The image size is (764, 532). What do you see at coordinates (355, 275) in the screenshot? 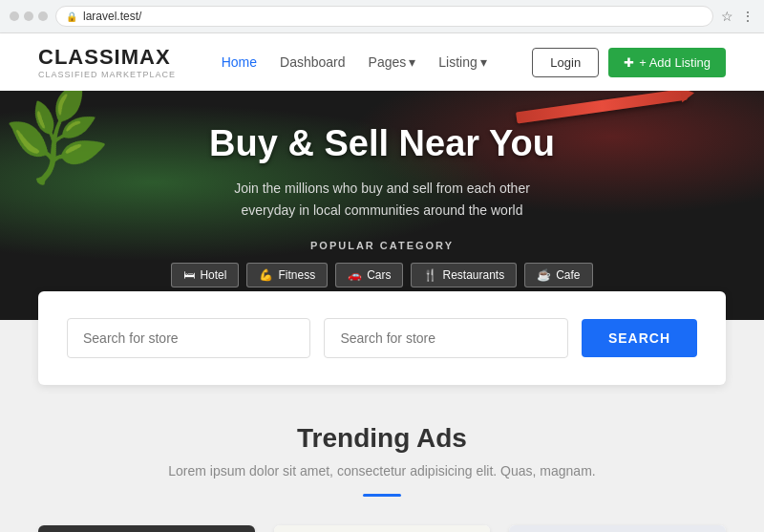
I see `cars-icon: 🚗` at bounding box center [355, 275].